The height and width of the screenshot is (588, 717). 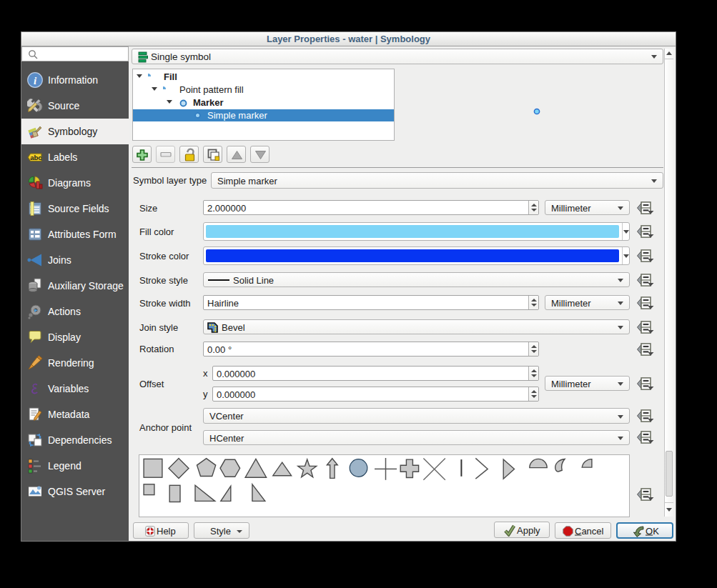 What do you see at coordinates (36, 157) in the screenshot?
I see `svg-text: abc` at bounding box center [36, 157].